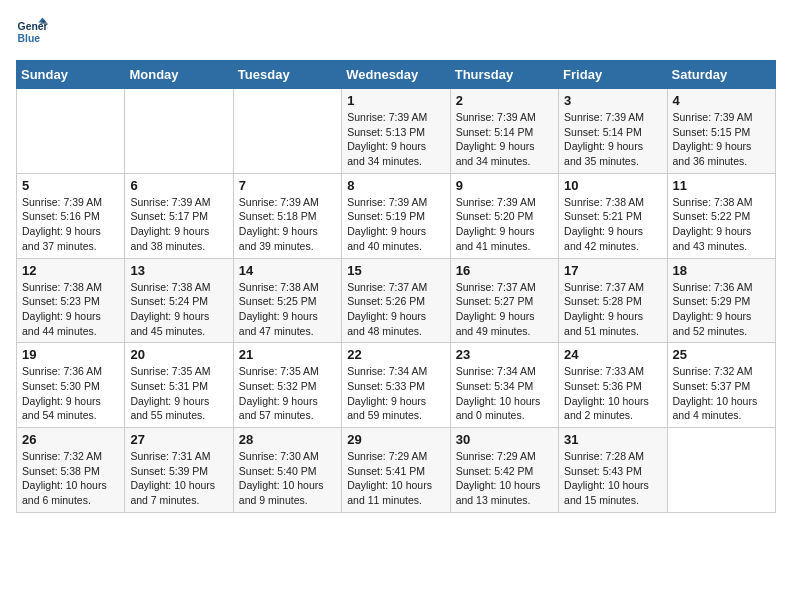  I want to click on day-info: Sunrise: 7:32 AM Sunset: 5:38 PM Dayligh…, so click(70, 478).